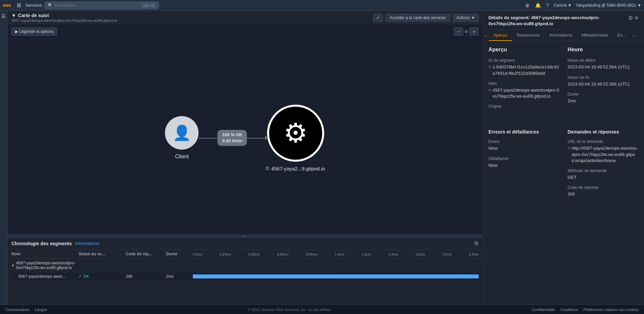 This screenshot has width=644, height=314. I want to click on connection-badge: 100 % OK 0.20 t/min, so click(232, 138).